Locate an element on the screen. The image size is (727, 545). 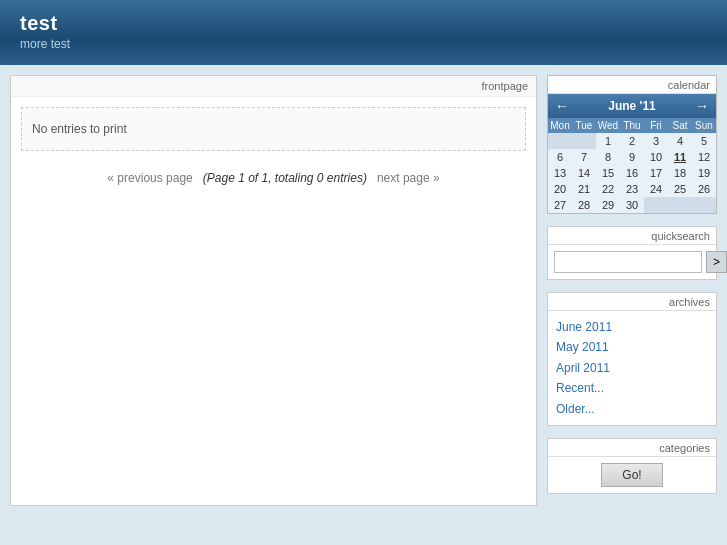
calendar-header: ← June '11 → is located at coordinates (632, 106).